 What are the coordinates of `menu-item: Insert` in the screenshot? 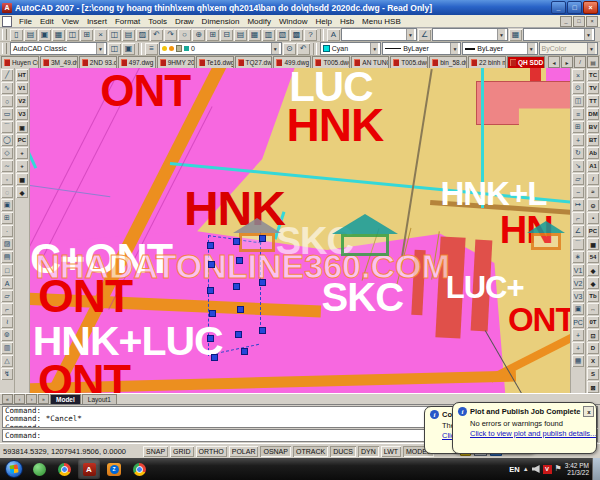 It's located at (97, 22).